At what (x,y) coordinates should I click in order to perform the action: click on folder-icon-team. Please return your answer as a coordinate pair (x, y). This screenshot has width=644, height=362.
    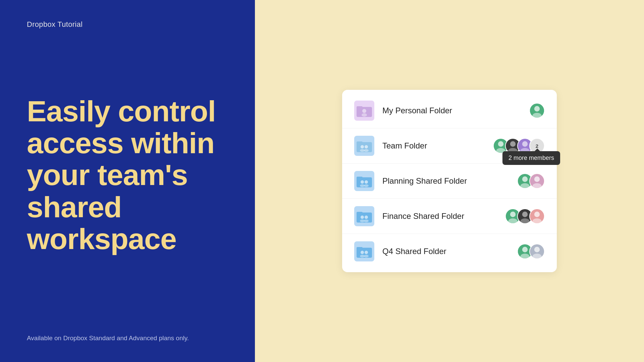
    Looking at the image, I should click on (364, 146).